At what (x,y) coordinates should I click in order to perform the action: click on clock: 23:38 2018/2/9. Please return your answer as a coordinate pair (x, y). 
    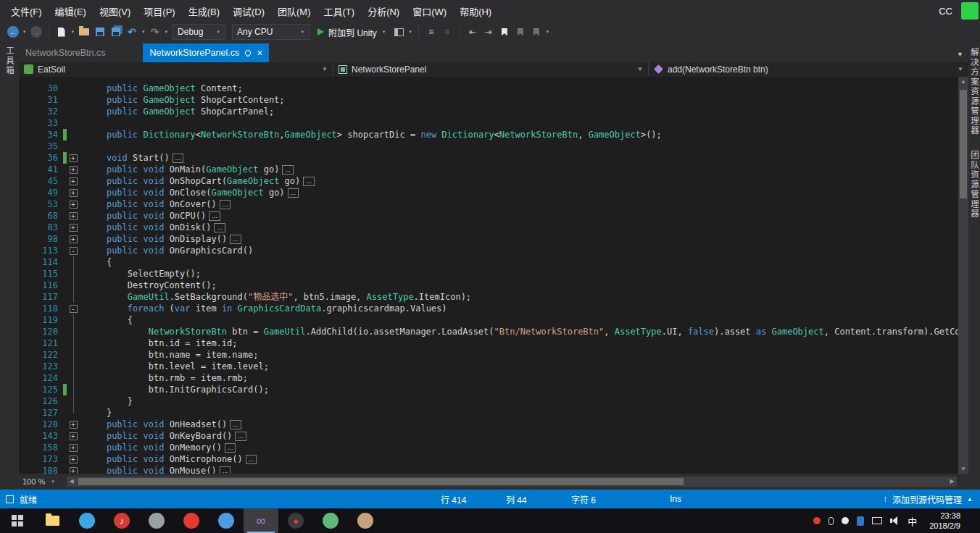
    Looking at the image, I should click on (945, 521).